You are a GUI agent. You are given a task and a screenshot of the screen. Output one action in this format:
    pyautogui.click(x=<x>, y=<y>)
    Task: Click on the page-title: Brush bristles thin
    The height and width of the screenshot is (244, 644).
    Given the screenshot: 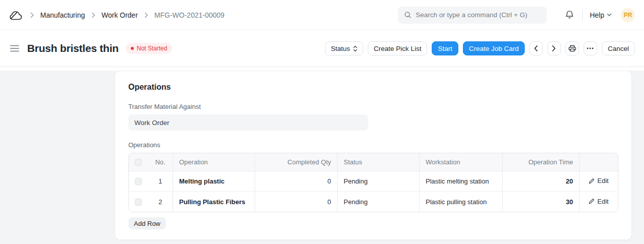 What is the action you would take?
    pyautogui.click(x=73, y=48)
    